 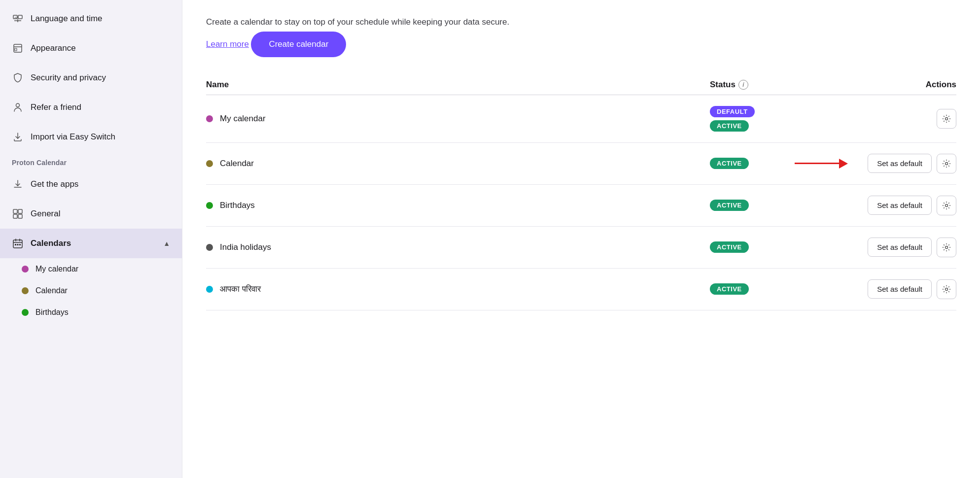 What do you see at coordinates (52, 312) in the screenshot?
I see `sub-calendar-label: Birthdays` at bounding box center [52, 312].